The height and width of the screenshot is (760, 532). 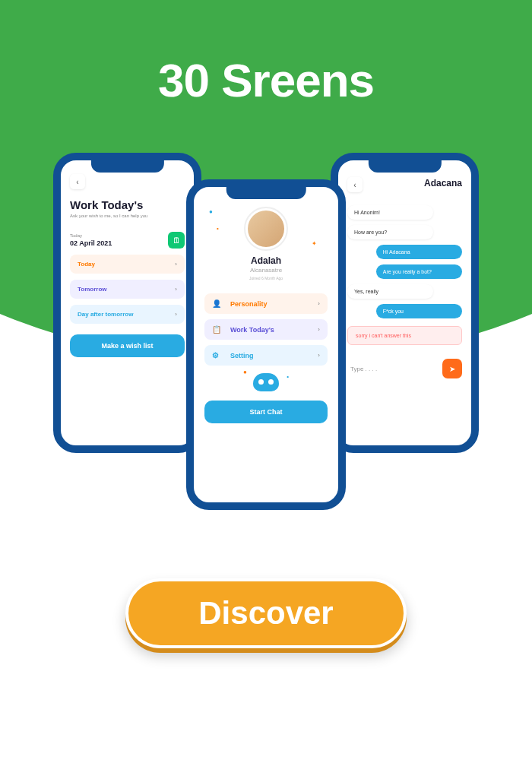 I want to click on calendar-icon: 🗓, so click(x=176, y=240).